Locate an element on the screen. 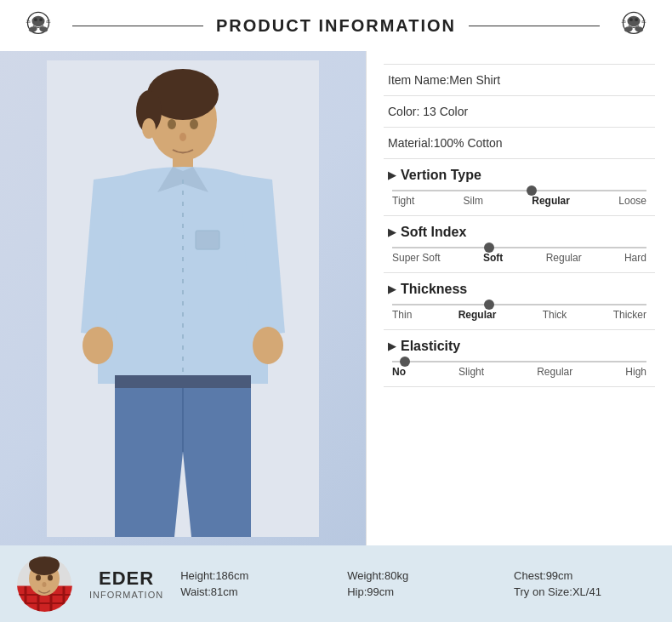 Image resolution: width=672 pixels, height=622 pixels. brand-name: EDER is located at coordinates (126, 579).